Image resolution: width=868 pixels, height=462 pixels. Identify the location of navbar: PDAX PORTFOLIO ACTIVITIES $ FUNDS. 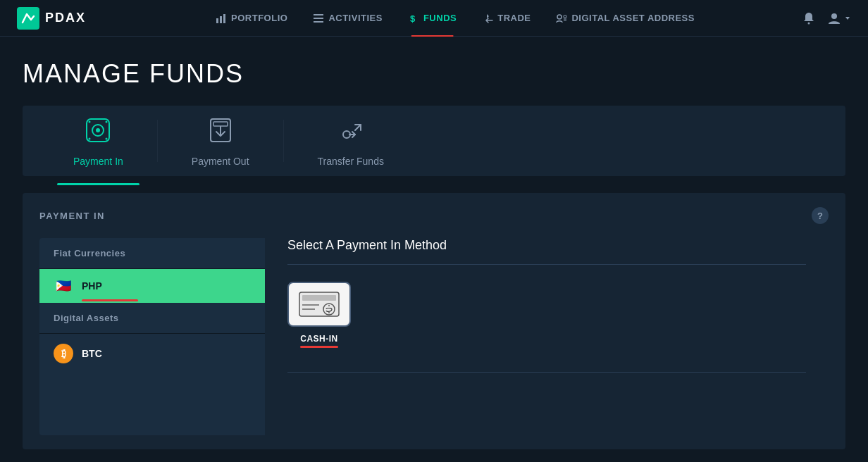
(434, 18).